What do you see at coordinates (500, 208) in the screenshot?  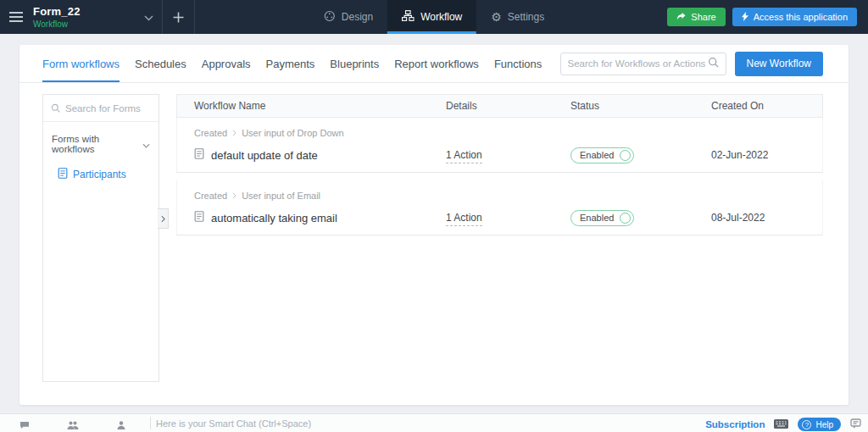 I see `workflow-group: Created User input of Email automaticall…` at bounding box center [500, 208].